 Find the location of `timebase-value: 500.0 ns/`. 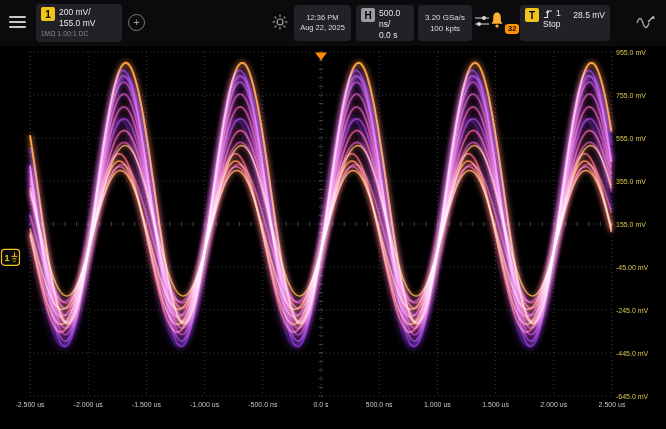

timebase-value: 500.0 ns/ is located at coordinates (394, 19).